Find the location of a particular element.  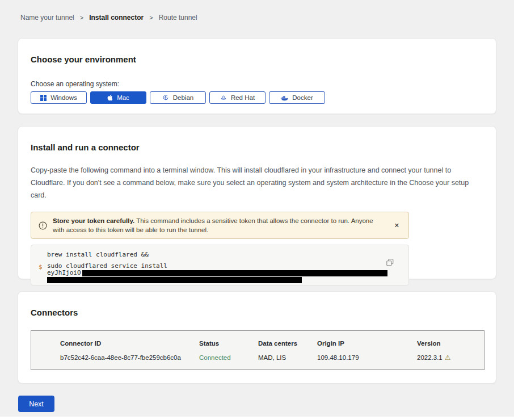

connectors-table-header: Connector ID Status Data centers Origin … is located at coordinates (267, 343).